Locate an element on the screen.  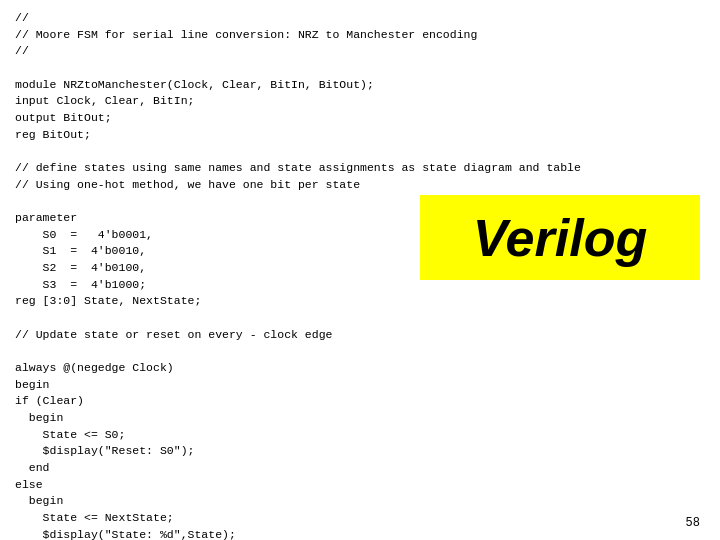
page-number: 58 is located at coordinates (693, 523).